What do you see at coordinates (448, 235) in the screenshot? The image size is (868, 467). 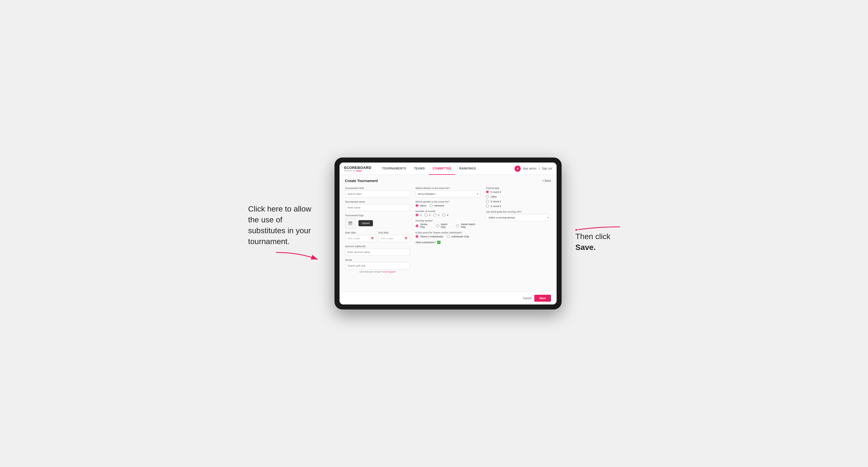 I see `event-for-field: Is this event for Teams and/or Individua…` at bounding box center [448, 235].